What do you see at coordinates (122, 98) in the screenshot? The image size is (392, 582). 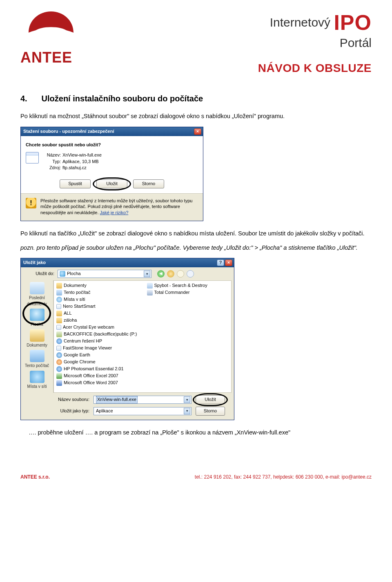 I see `section-title: Uložení instalačního souboru do počítače` at bounding box center [122, 98].